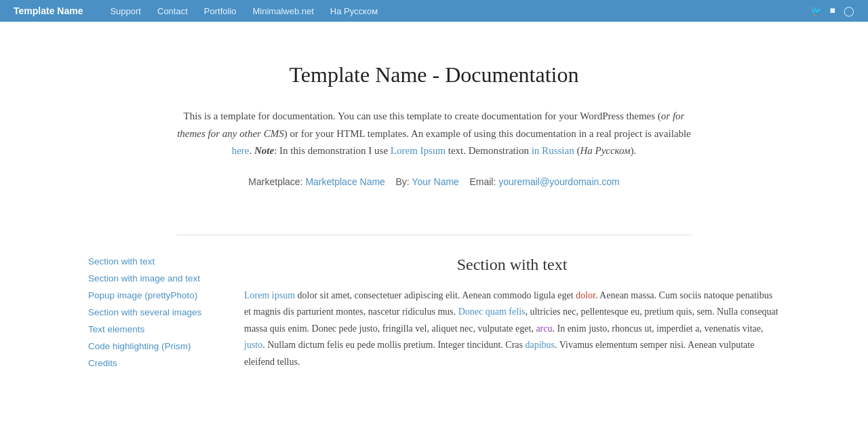  Describe the element at coordinates (220, 11) in the screenshot. I see `nav-link-portfolio: Portfolio` at that location.